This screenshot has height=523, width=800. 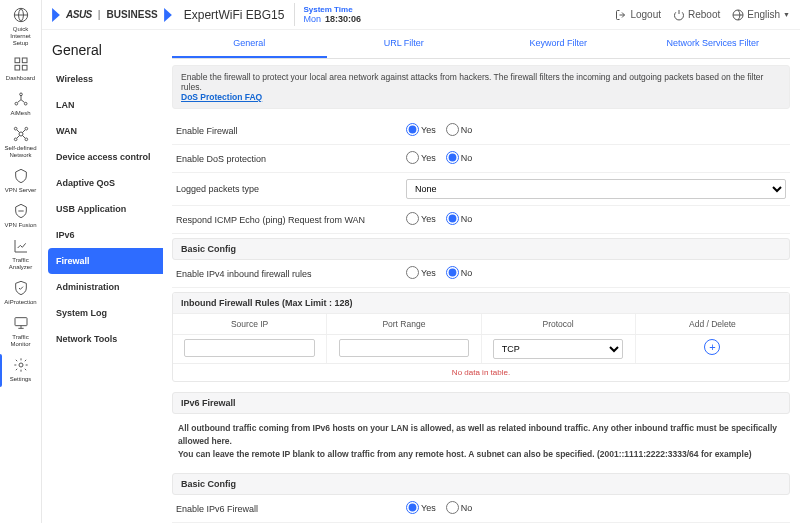 I want to click on sidebar-item-ipv6: IPv6, so click(x=106, y=235).